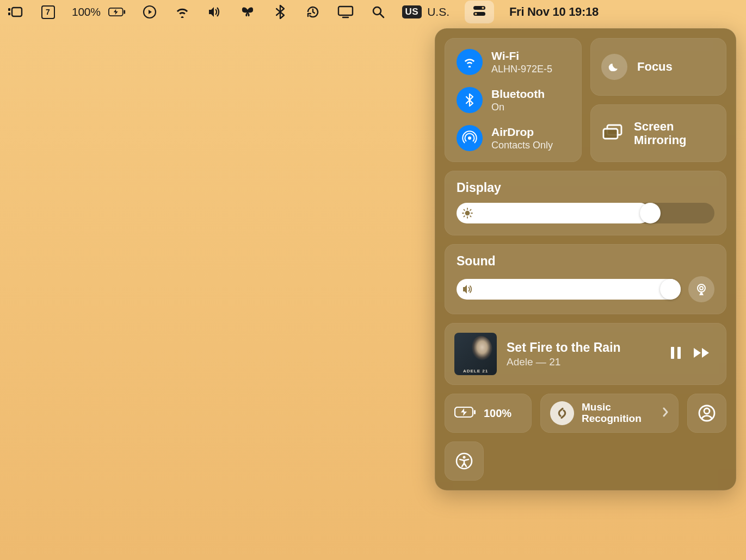 The image size is (746, 560). Describe the element at coordinates (707, 413) in the screenshot. I see `user-icon` at that location.